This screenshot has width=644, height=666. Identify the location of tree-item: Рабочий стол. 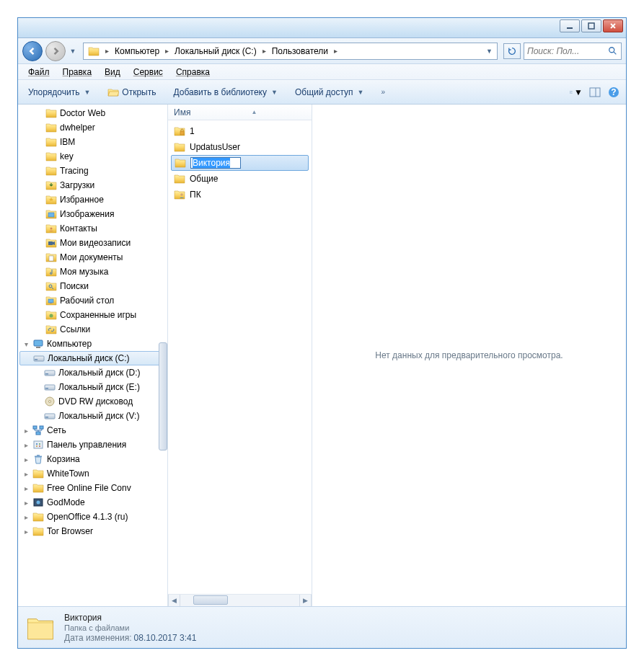
(92, 301).